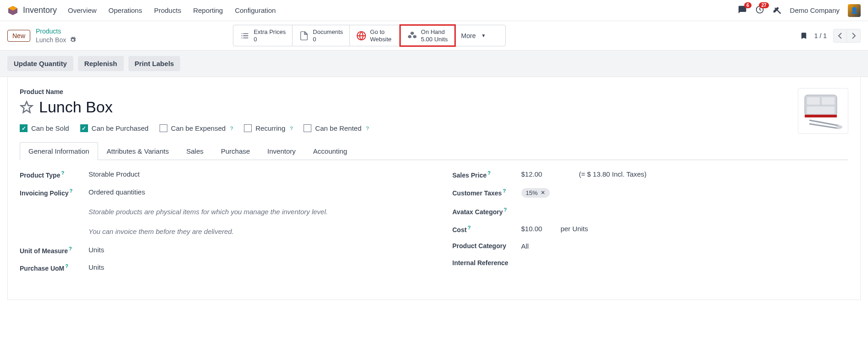  What do you see at coordinates (434, 151) in the screenshot?
I see `tabs: General Information Attributes & Variant…` at bounding box center [434, 151].